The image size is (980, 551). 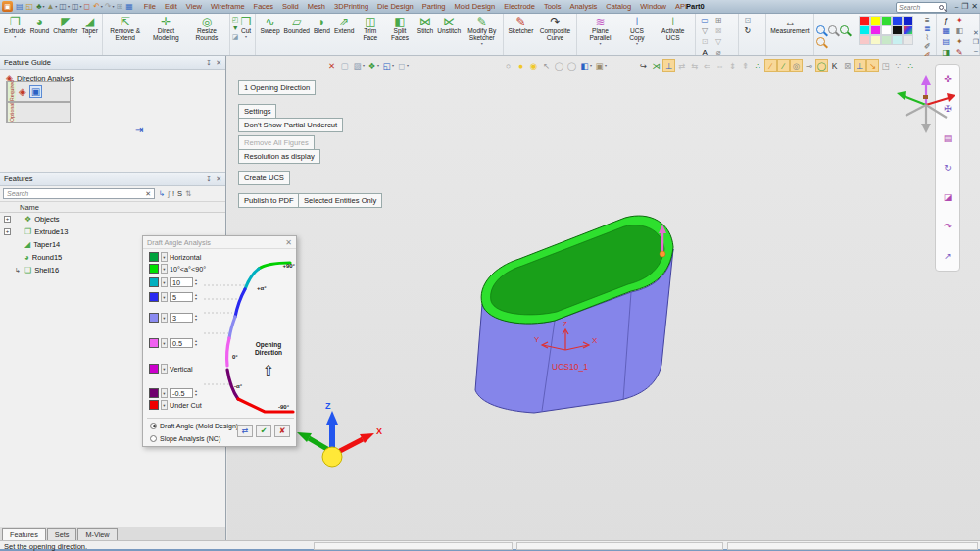 What do you see at coordinates (674, 28) in the screenshot?
I see `ribbon-button: ⊥ Activate UCS` at bounding box center [674, 28].